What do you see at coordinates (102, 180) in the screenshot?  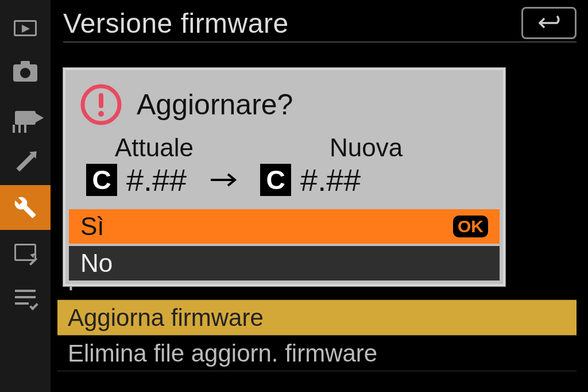 I see `current-badge: C` at bounding box center [102, 180].